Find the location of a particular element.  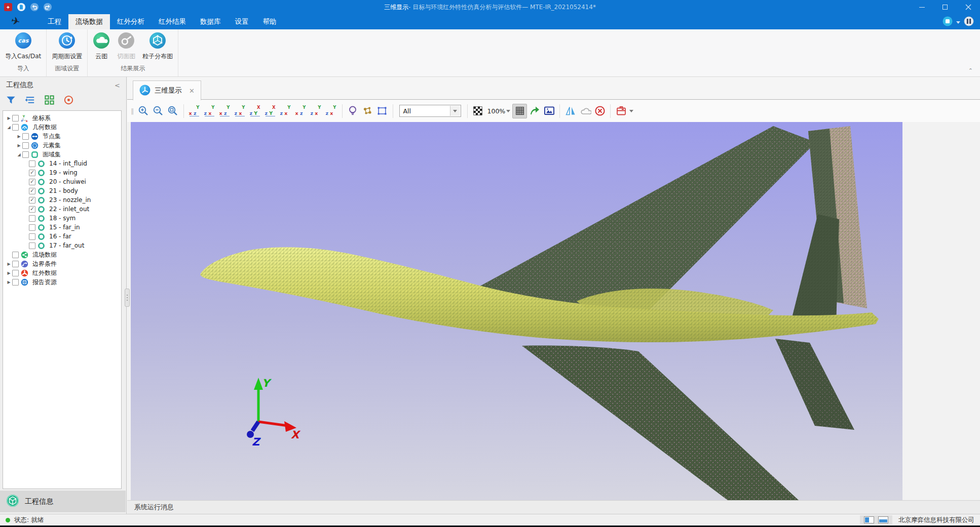

view-iso-4-icon: Yz x is located at coordinates (331, 111).